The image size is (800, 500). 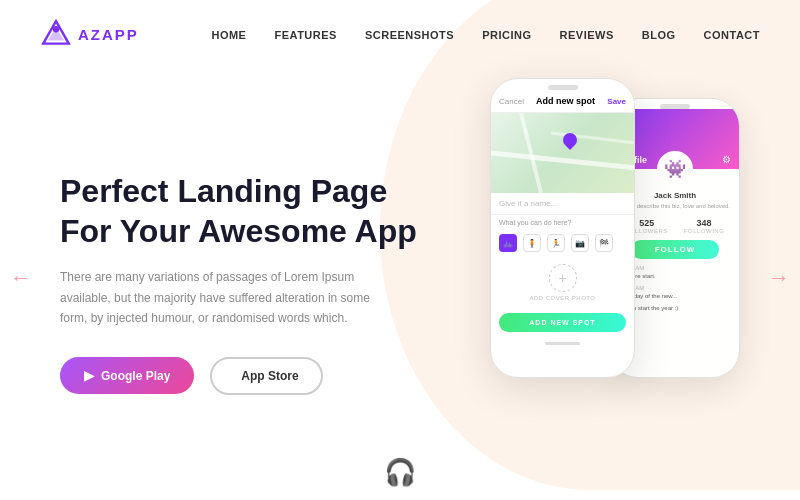 I want to click on category-camera-icon: 📷, so click(x=580, y=243).